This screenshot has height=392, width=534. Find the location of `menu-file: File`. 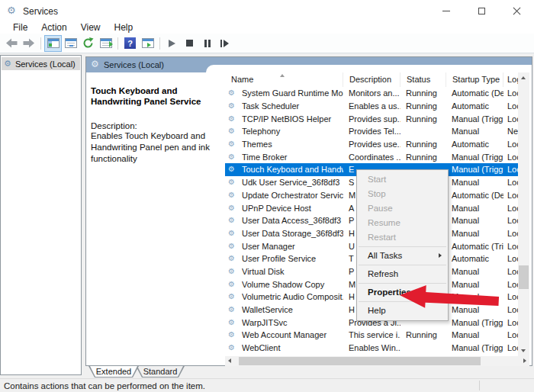

menu-file: File is located at coordinates (20, 27).